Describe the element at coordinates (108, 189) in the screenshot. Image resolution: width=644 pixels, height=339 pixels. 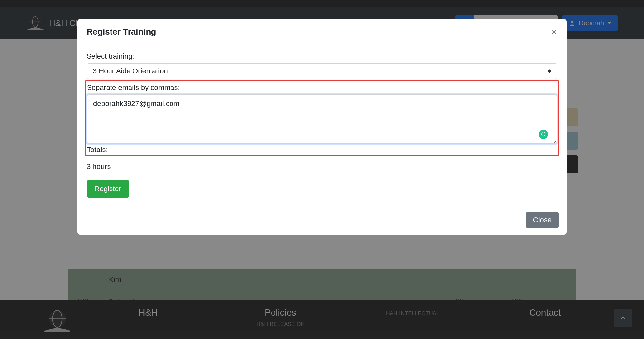
I see `register-button: Register` at that location.